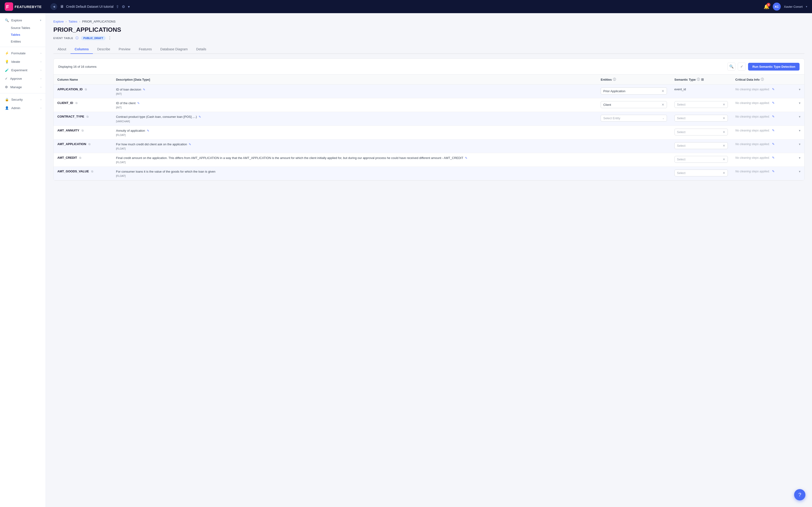 Image resolution: width=812 pixels, height=507 pixels. Describe the element at coordinates (633, 105) in the screenshot. I see `entity-select-client-id: Client ✕` at that location.